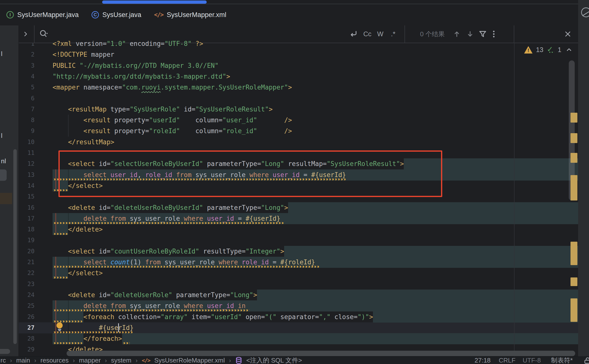 The image size is (589, 364). I want to click on breadcrumb-item: rc, so click(3, 360).